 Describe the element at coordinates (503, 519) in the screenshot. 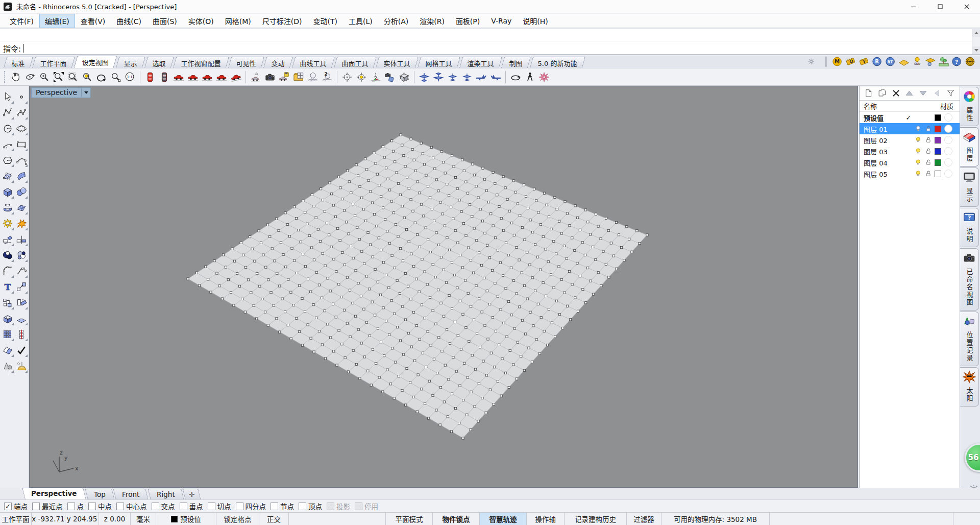

I see `status-智慧轨迹: 智慧轨迹` at that location.